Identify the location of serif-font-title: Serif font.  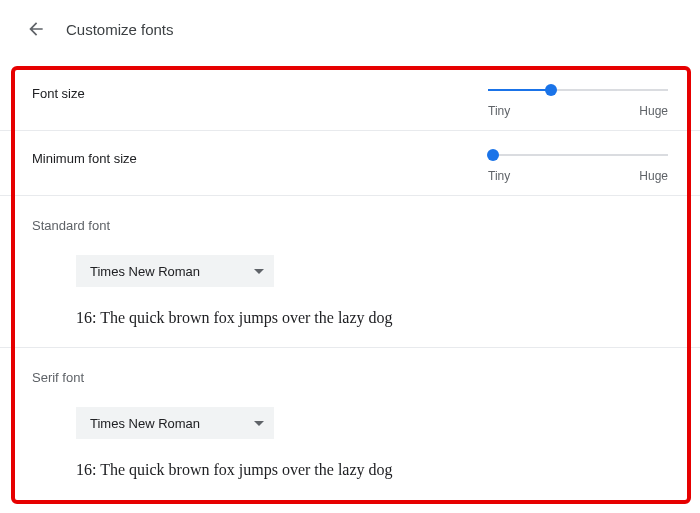
(350, 378).